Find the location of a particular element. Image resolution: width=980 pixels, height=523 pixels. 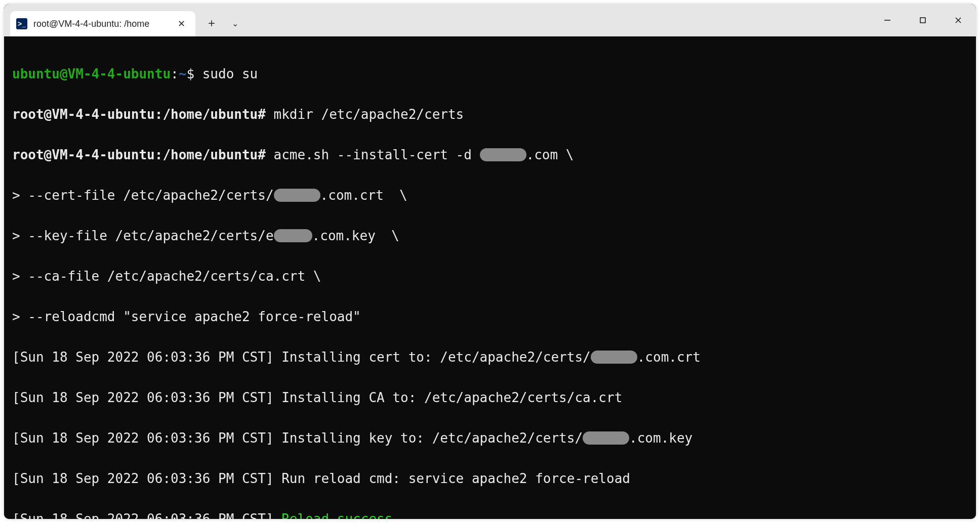

minimize-button is located at coordinates (887, 20).